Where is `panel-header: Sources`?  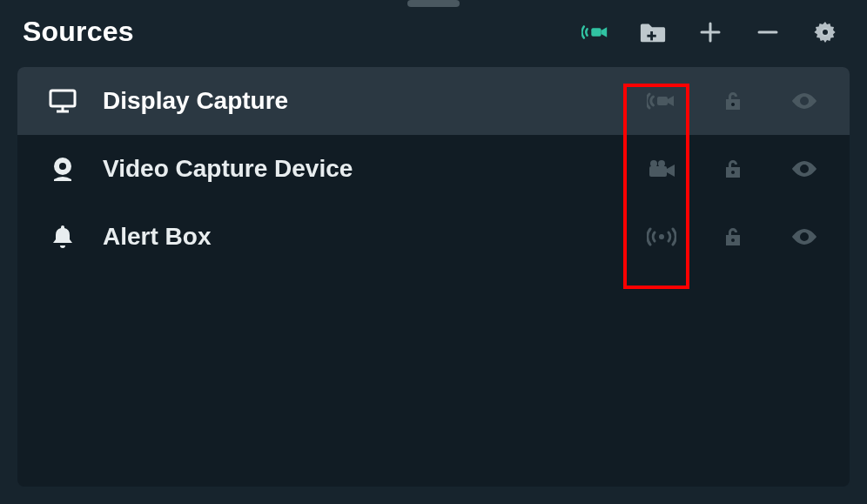 panel-header: Sources is located at coordinates (434, 30).